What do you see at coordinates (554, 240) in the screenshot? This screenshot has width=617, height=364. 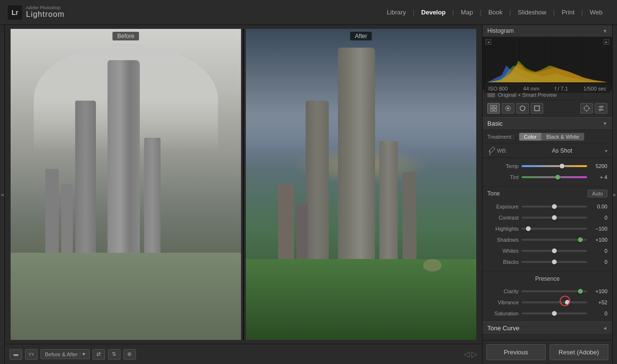 I see `shadows-slider-track` at bounding box center [554, 240].